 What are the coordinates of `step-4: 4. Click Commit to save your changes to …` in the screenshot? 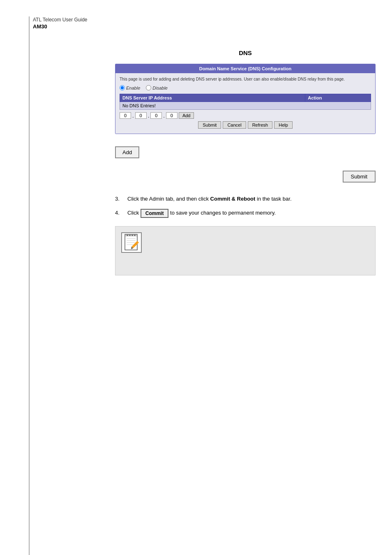 It's located at (245, 213).